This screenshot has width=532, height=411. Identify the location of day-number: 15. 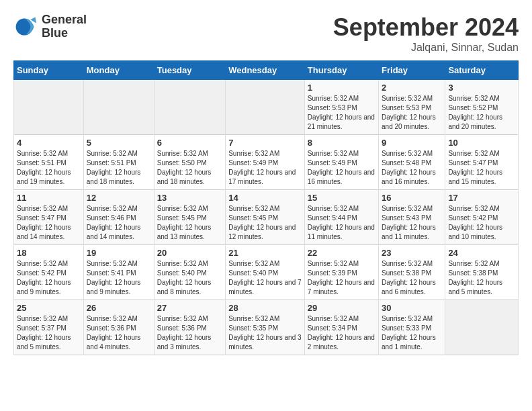
(341, 197).